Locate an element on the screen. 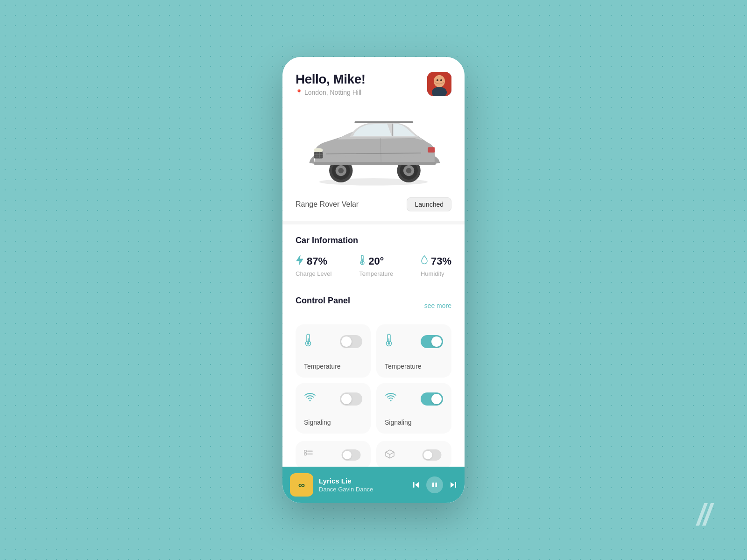 This screenshot has height=560, width=747. location-text: 📍 London, Notting Hill is located at coordinates (331, 92).